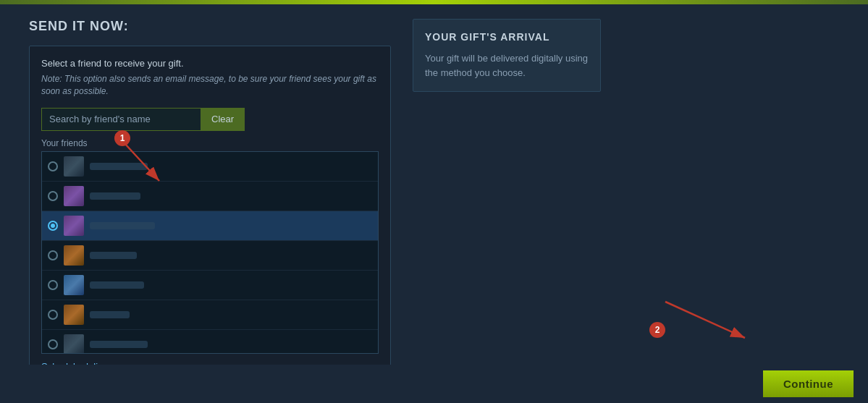 The width and height of the screenshot is (868, 403). What do you see at coordinates (507, 37) in the screenshot?
I see `gift-arrival-title: YOUR GIFT'S ARRIVAL` at bounding box center [507, 37].